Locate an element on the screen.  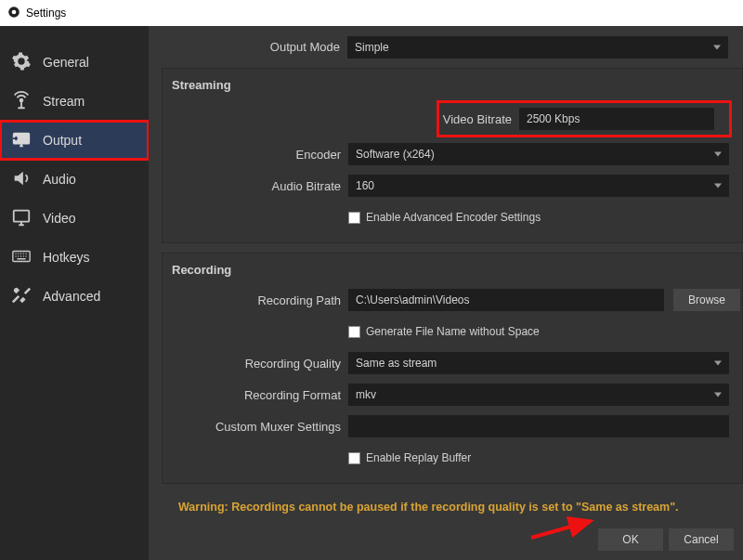
recording-quality-label: Recording Quality is located at coordinates (255, 364).